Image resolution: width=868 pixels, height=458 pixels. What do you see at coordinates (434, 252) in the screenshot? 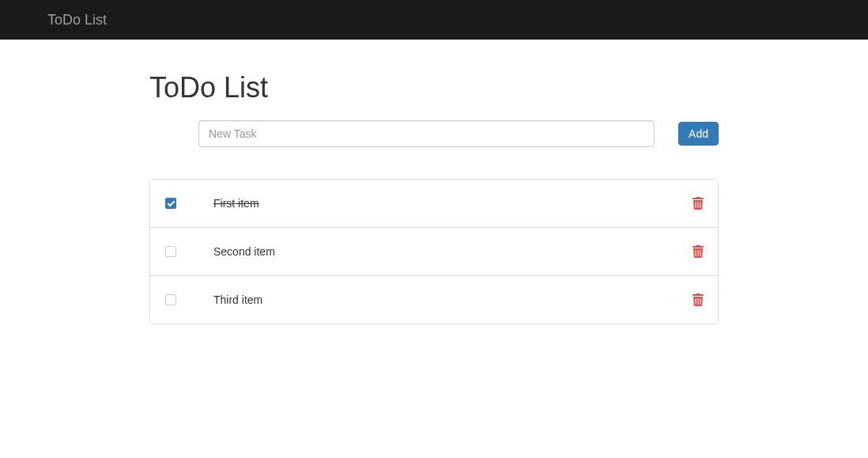
I see `task-row: Second item` at bounding box center [434, 252].